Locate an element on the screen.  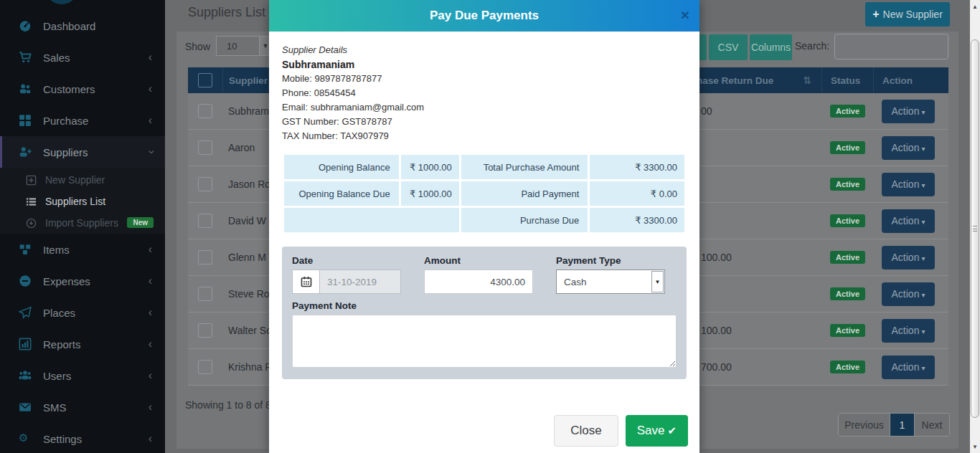
payment-type-select: Cash ▼ is located at coordinates (611, 282).